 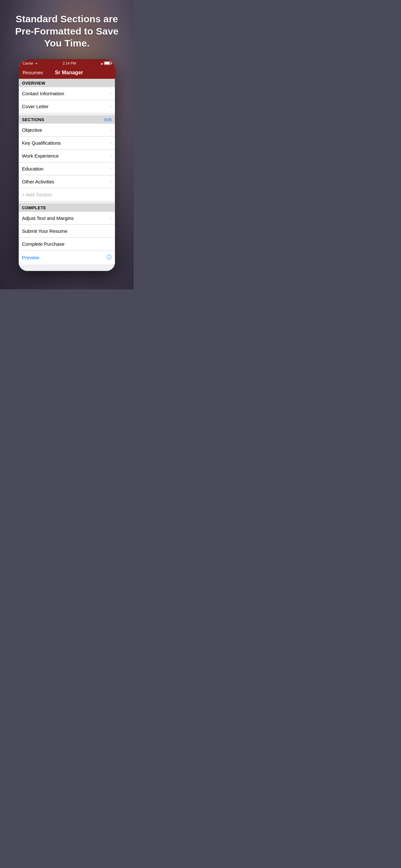 I want to click on list-item: Submit Your Resume, so click(x=67, y=231).